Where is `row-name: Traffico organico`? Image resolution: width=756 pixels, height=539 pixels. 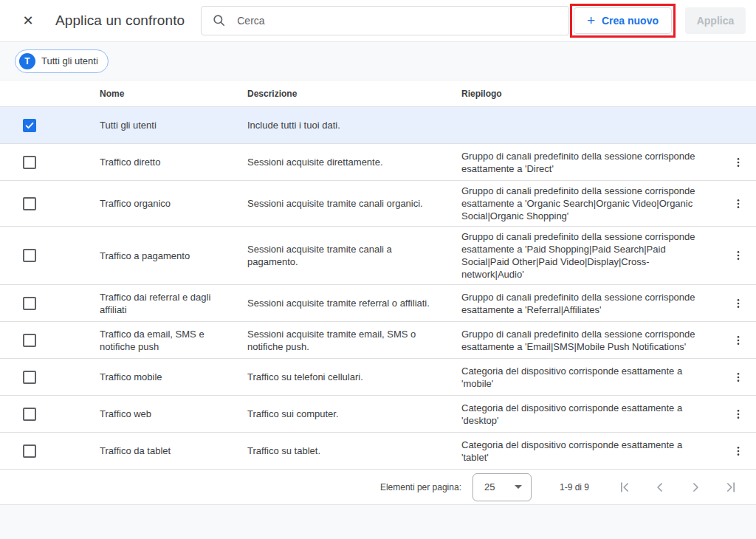
row-name: Traffico organico is located at coordinates (173, 204).